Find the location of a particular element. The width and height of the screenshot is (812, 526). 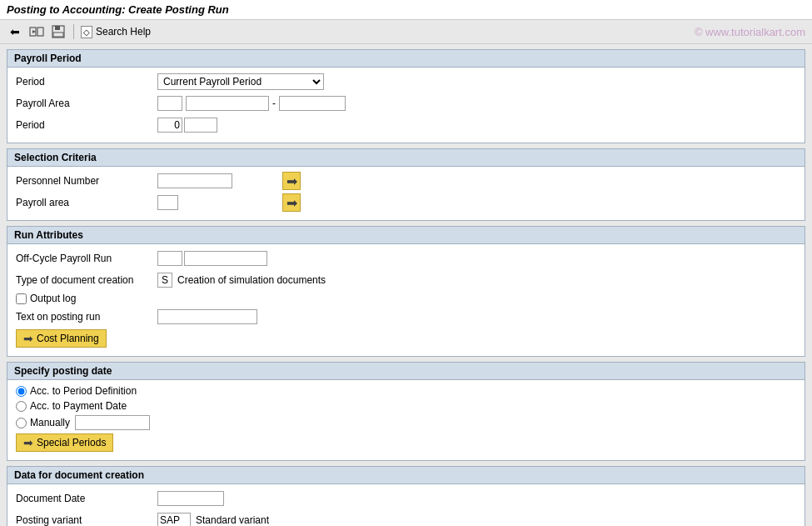

posting-date-radio1 is located at coordinates (22, 392).